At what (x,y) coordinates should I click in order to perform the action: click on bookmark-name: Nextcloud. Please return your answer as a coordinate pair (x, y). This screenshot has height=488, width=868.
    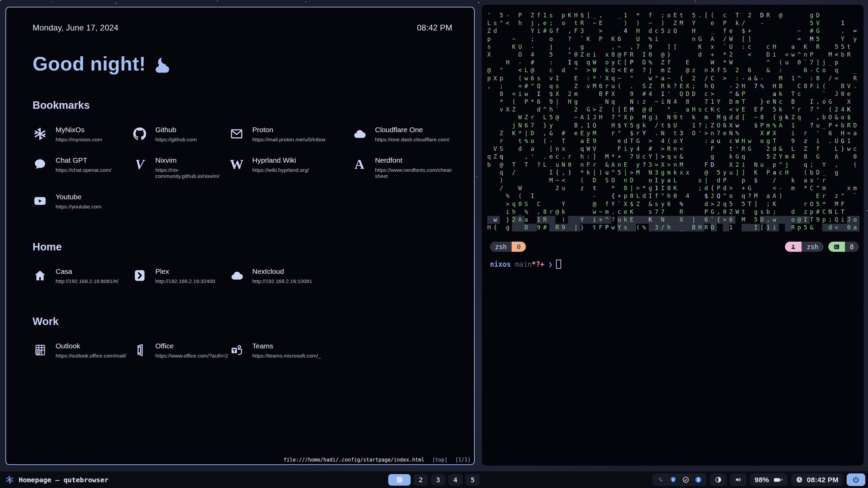
    Looking at the image, I should click on (282, 271).